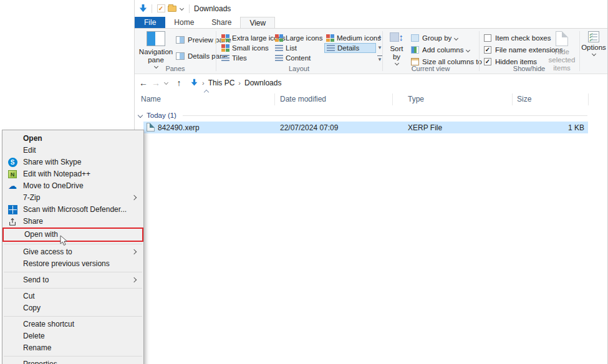 The image size is (608, 364). Describe the element at coordinates (73, 175) in the screenshot. I see `menu-item-edit-with-notepad-plus-plus: N Edit with Notepad++` at that location.